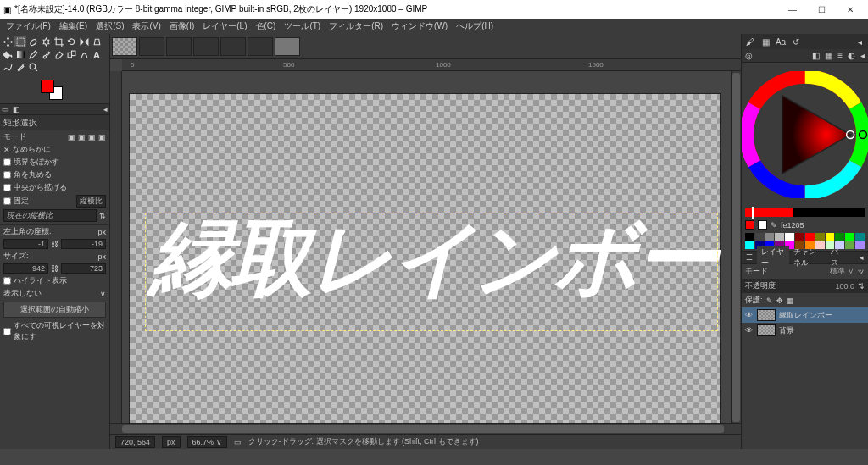 The height and width of the screenshot is (465, 868). I want to click on mode-replace-icon: ▣, so click(71, 137).